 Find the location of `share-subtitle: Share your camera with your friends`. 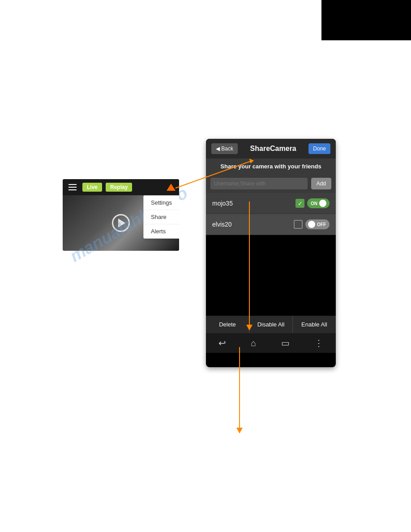

share-subtitle: Share your camera with your friends is located at coordinates (271, 167).